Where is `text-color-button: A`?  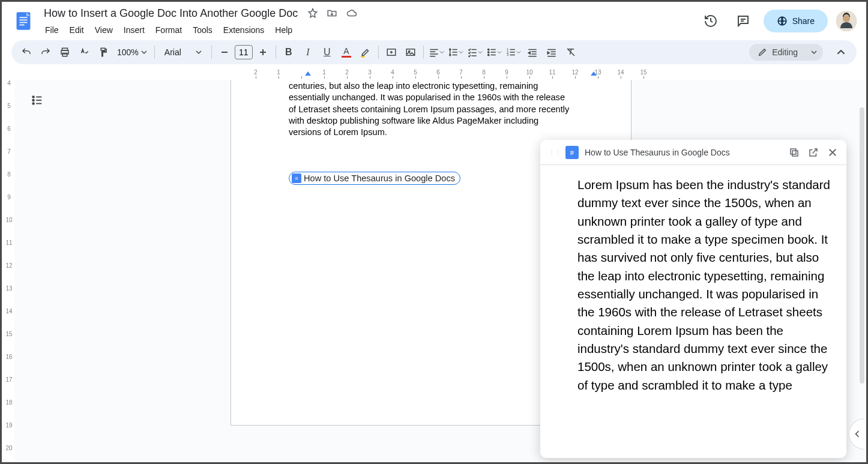 text-color-button: A is located at coordinates (346, 52).